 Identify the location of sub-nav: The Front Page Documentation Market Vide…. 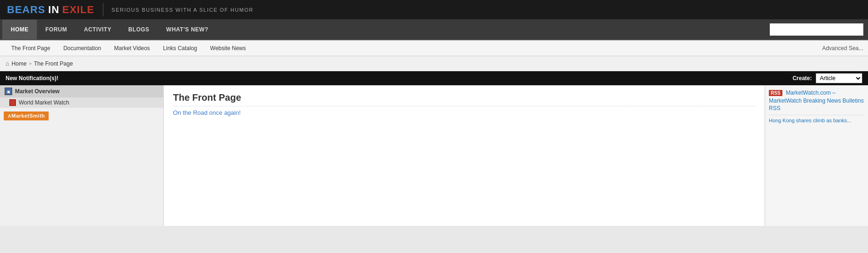
(434, 48).